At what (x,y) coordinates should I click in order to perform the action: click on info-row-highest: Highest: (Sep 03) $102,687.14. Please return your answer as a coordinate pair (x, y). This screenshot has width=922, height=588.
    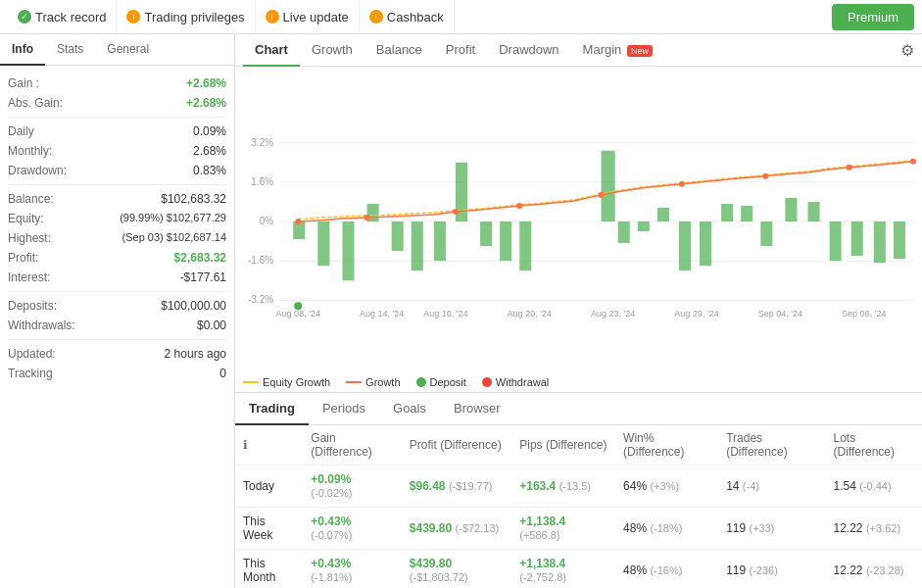
    Looking at the image, I should click on (118, 238).